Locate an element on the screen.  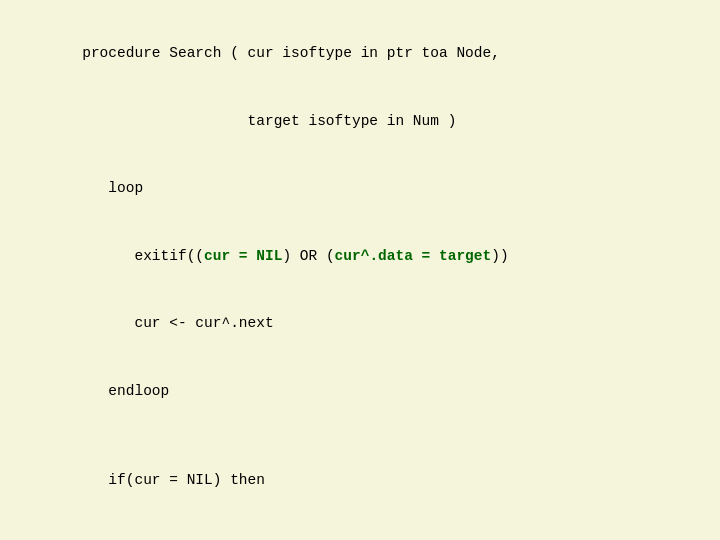
code-text: endloop is located at coordinates (126, 391).